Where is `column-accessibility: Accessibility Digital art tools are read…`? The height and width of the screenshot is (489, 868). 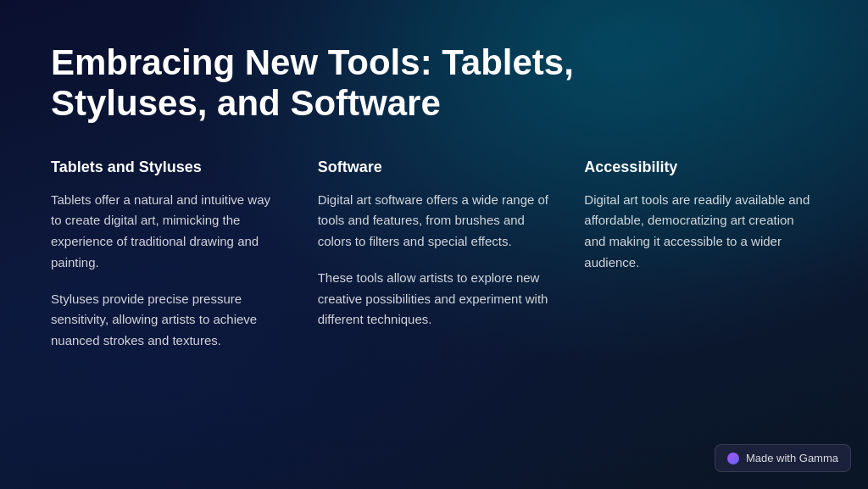 column-accessibility: Accessibility Digital art tools are read… is located at coordinates (700, 255).